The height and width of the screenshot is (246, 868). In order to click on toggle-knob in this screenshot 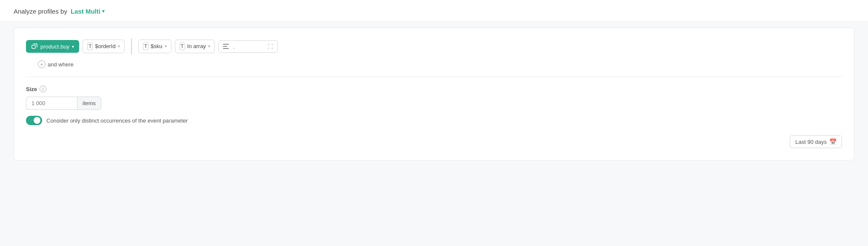, I will do `click(37, 120)`.